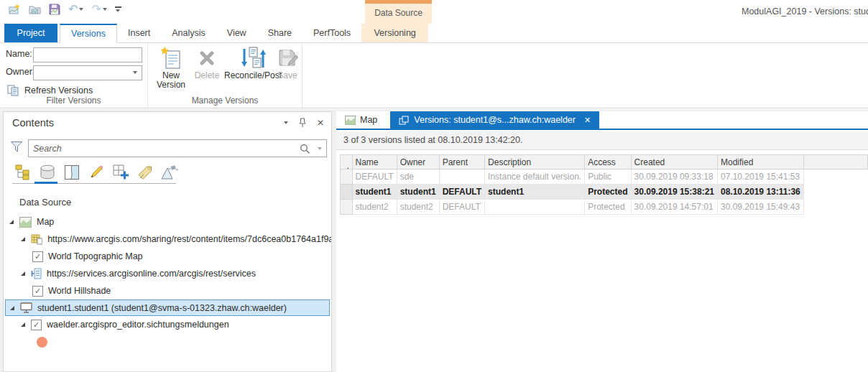 Image resolution: width=868 pixels, height=372 pixels. Describe the element at coordinates (121, 172) in the screenshot. I see `list-by-snapping-tab` at that location.